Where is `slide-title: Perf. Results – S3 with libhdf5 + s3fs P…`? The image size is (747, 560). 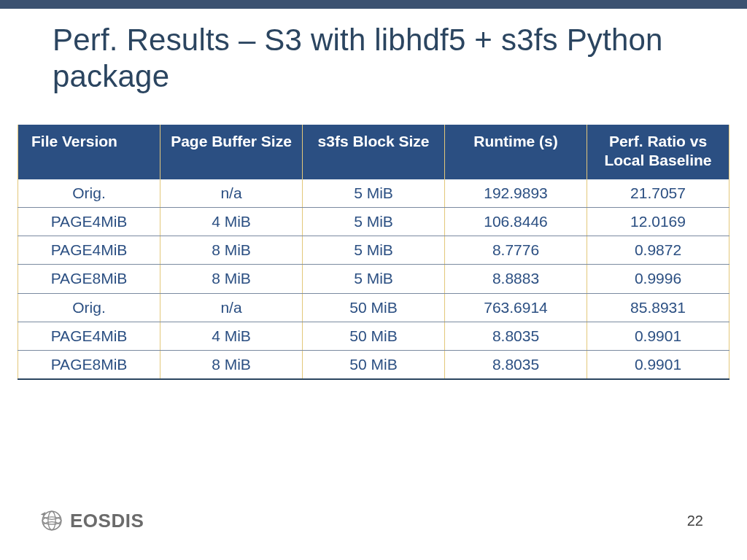
slide-title: Perf. Results – S3 with libhdf5 + s3fs P… is located at coordinates (374, 51).